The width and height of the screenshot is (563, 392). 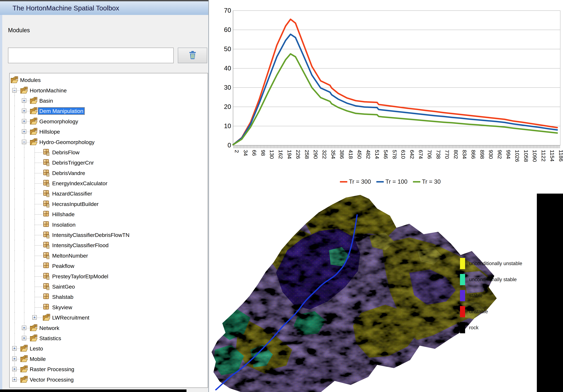 What do you see at coordinates (62, 307) in the screenshot?
I see `tree-item-label: Skyview` at bounding box center [62, 307].